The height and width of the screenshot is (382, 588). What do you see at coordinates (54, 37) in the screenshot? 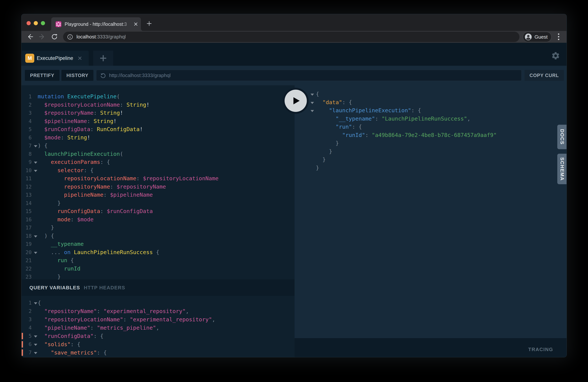
I see `reload-button` at bounding box center [54, 37].